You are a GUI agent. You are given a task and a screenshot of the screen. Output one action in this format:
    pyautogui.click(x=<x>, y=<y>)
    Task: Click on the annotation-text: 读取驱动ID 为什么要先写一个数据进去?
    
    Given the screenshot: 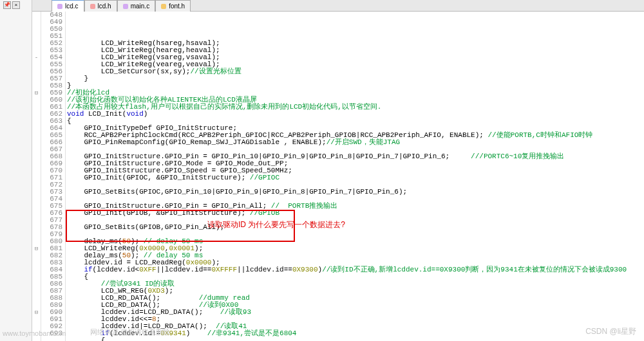 What is the action you would take?
    pyautogui.click(x=276, y=225)
    